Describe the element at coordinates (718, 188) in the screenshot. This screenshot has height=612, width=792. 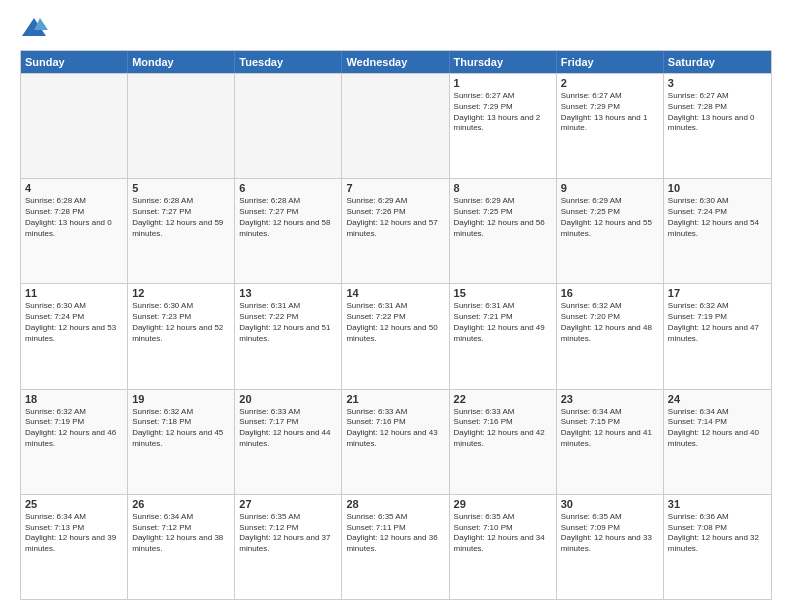
I see `day-number: 10` at that location.